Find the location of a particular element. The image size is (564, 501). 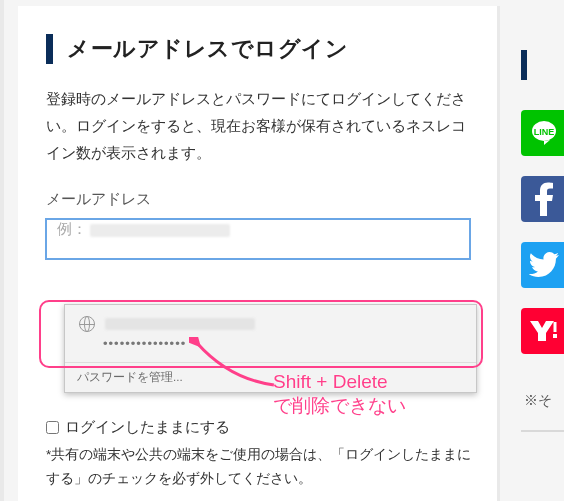

side-column: LINE is located at coordinates (542, 212).